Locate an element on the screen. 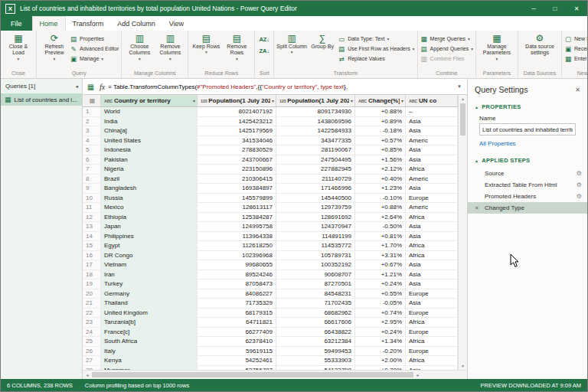 This screenshot has height=392, width=588. cell-country: Iran is located at coordinates (149, 275).